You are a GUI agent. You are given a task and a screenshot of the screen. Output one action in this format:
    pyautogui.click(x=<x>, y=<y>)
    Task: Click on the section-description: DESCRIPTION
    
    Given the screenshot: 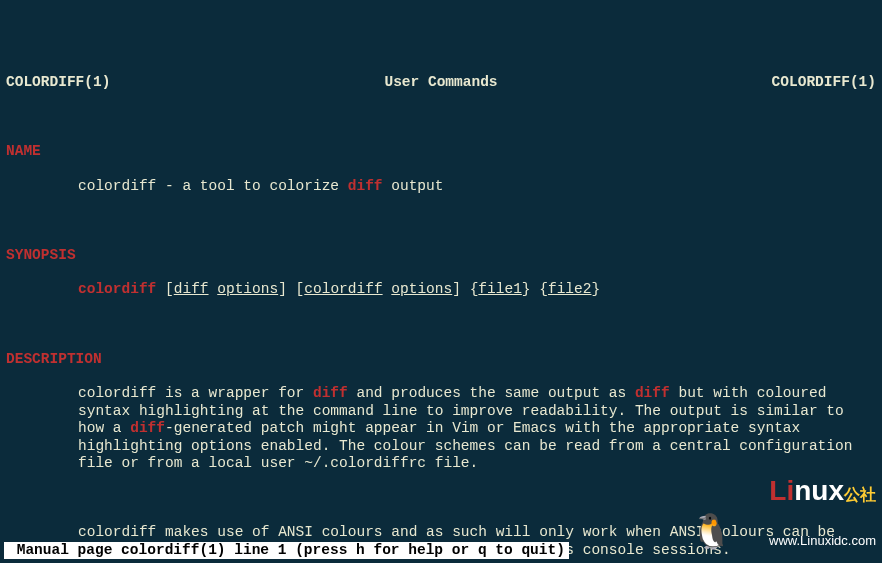 What is the action you would take?
    pyautogui.click(x=441, y=360)
    